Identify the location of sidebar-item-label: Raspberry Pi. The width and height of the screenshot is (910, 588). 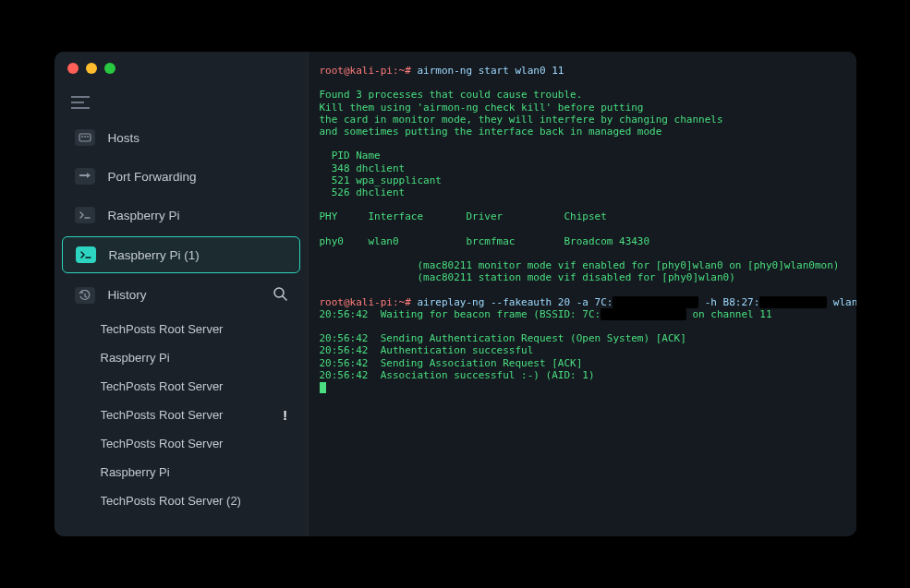
(144, 216).